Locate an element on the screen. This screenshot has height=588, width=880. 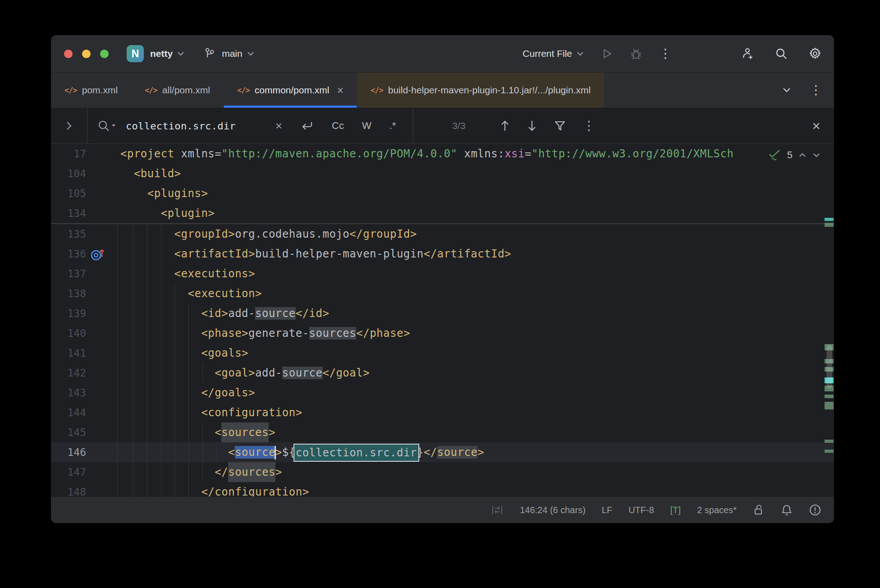
search-input: collection.src.dir is located at coordinates (181, 126).